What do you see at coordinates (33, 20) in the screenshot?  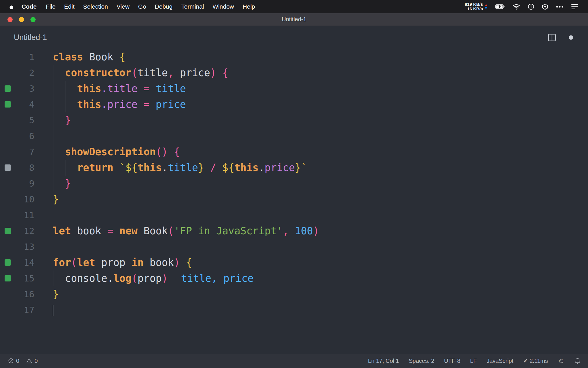 I see `zoom-button` at bounding box center [33, 20].